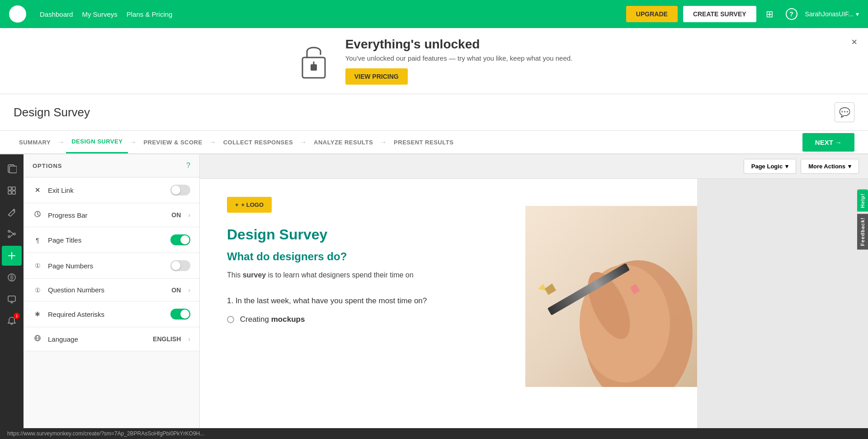  Describe the element at coordinates (133, 142) in the screenshot. I see `step-arrow-2: →` at that location.